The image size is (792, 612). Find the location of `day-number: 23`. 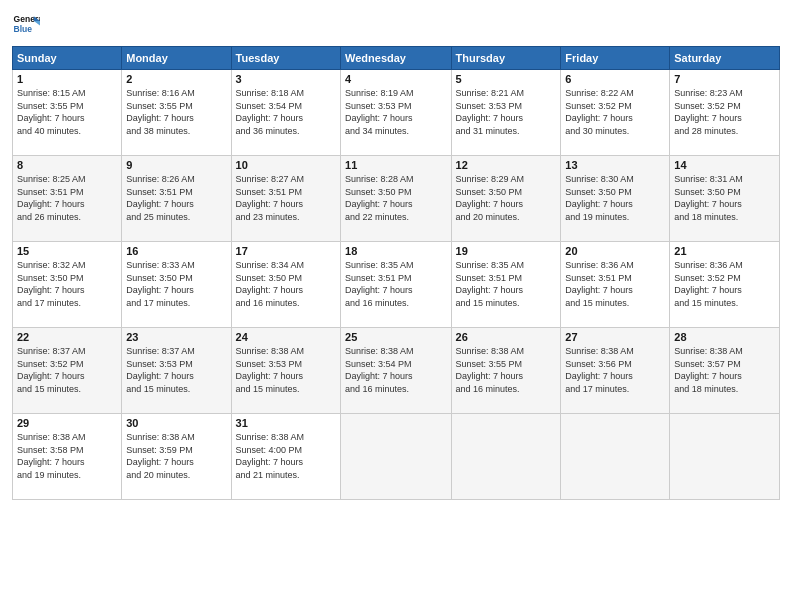

day-number: 23 is located at coordinates (176, 337).